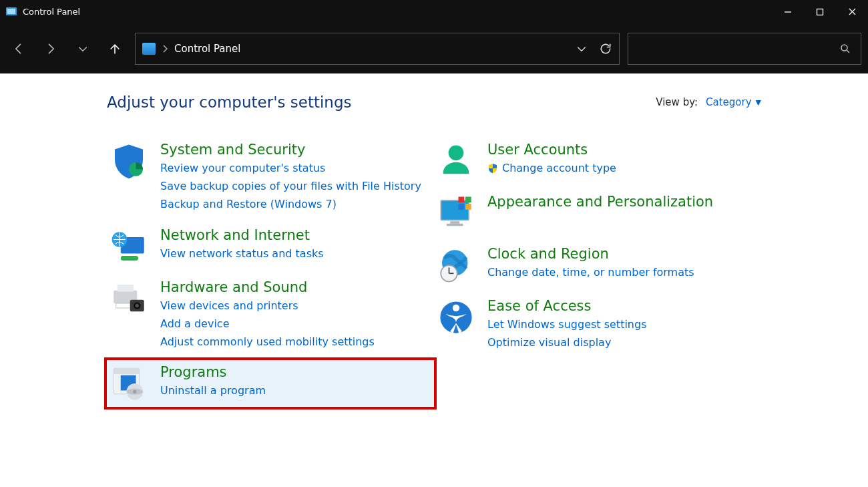 This screenshot has width=868, height=487. Describe the element at coordinates (582, 49) in the screenshot. I see `address-dropdown-button` at that location.